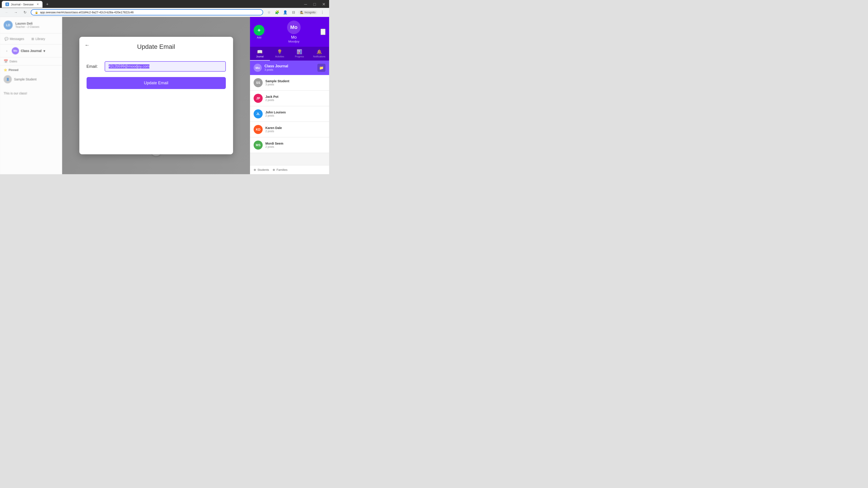 The width and height of the screenshot is (868, 488). What do you see at coordinates (263, 170) in the screenshot?
I see `students-label: Students` at bounding box center [263, 170].